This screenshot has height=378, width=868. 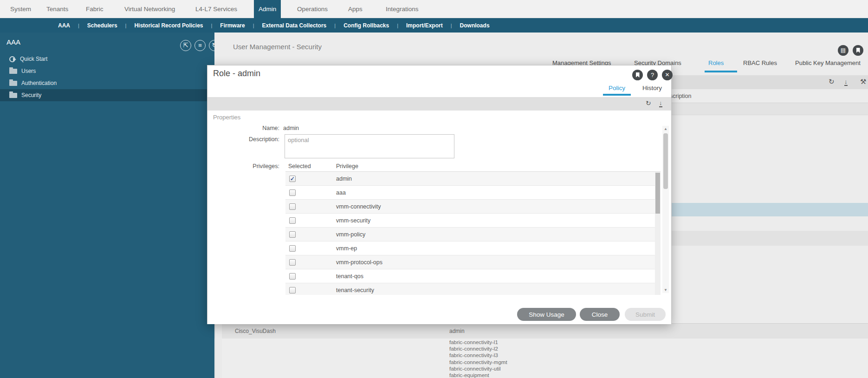 I want to click on collapse-tree-icon: ⇱, so click(x=186, y=46).